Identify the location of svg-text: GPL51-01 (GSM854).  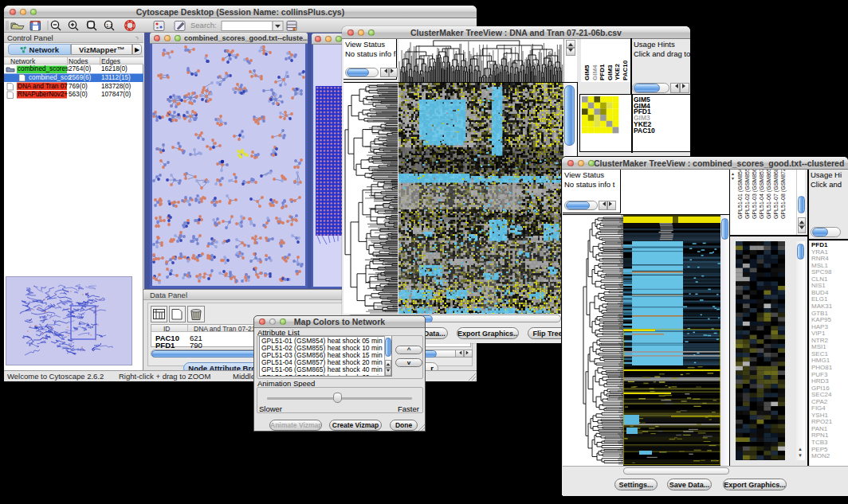
(740, 194).